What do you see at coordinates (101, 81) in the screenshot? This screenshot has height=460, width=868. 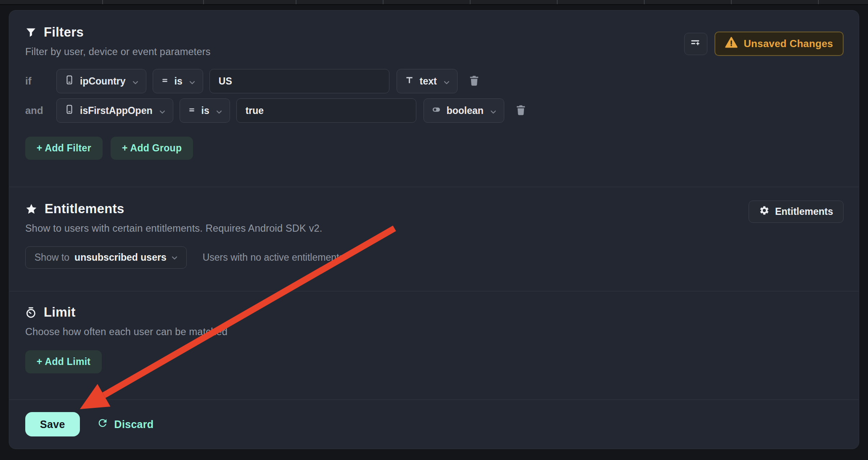 I see `field-select: ipCountry` at bounding box center [101, 81].